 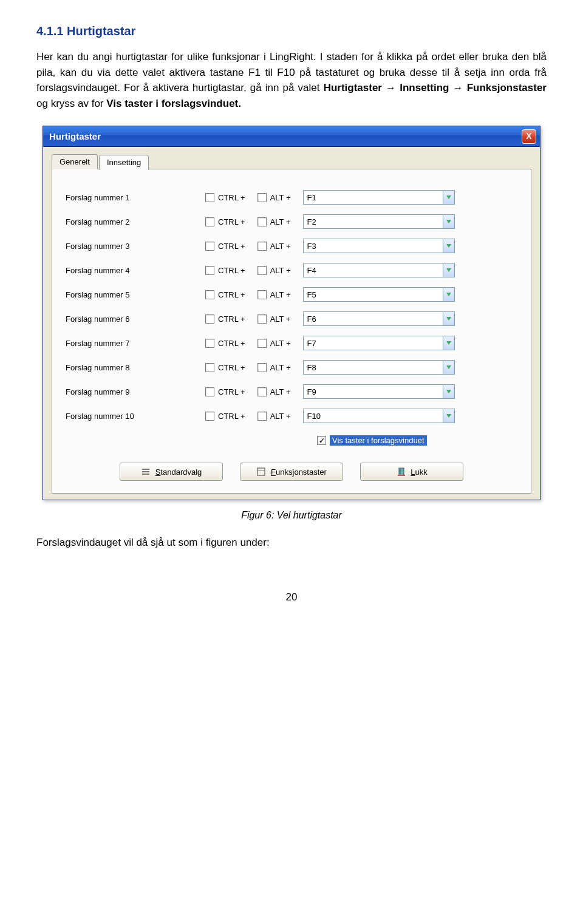 What do you see at coordinates (419, 472) in the screenshot?
I see `btn-label: Lukk` at bounding box center [419, 472].